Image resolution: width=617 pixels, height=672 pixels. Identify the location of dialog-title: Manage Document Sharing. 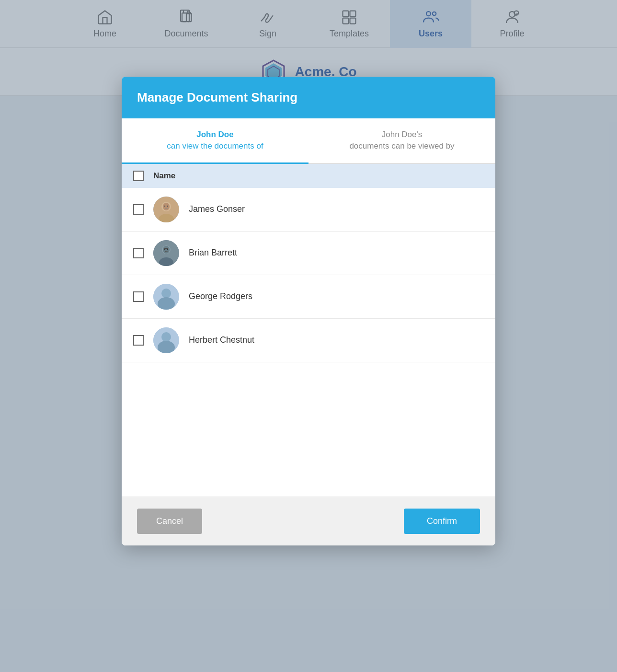
(217, 97).